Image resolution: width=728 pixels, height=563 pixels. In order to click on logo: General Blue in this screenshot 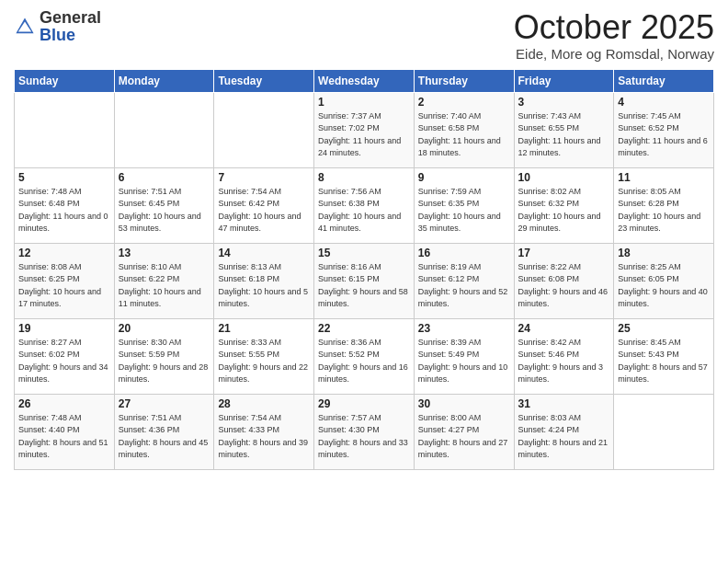, I will do `click(57, 27)`.